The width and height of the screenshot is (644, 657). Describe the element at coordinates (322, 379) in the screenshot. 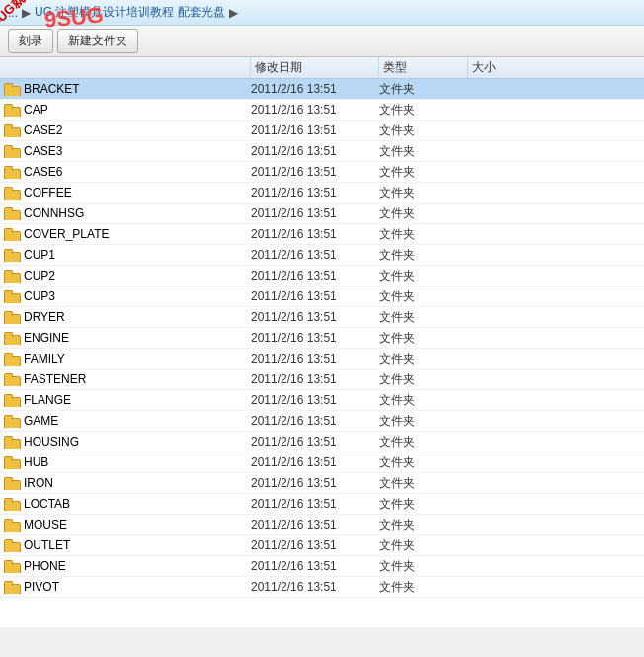

I see `table-row: FASTENER 2011/2/16 13:51 文件夹` at that location.